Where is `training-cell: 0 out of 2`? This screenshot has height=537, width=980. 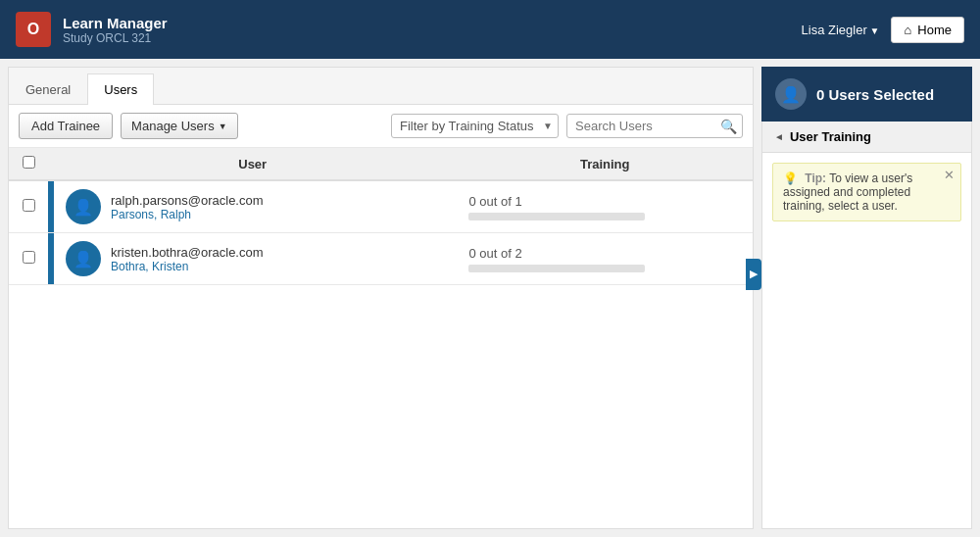 training-cell: 0 out of 2 is located at coordinates (605, 259).